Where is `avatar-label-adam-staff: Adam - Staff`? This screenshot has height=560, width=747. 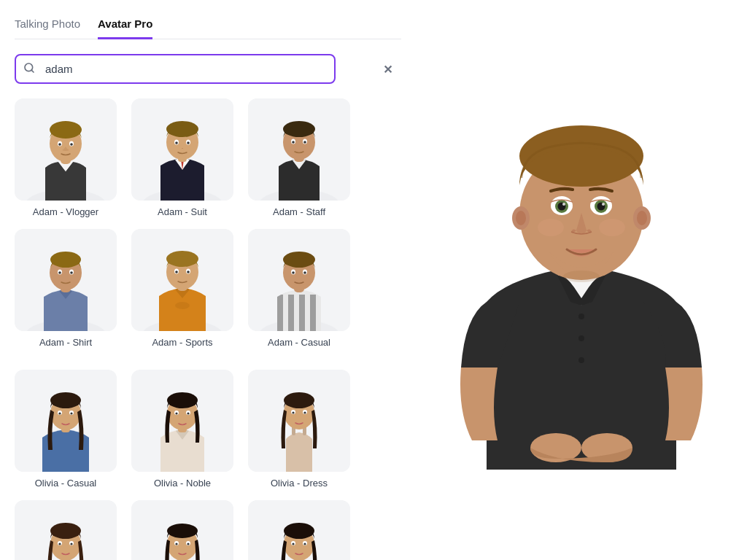 avatar-label-adam-staff: Adam - Staff is located at coordinates (299, 211).